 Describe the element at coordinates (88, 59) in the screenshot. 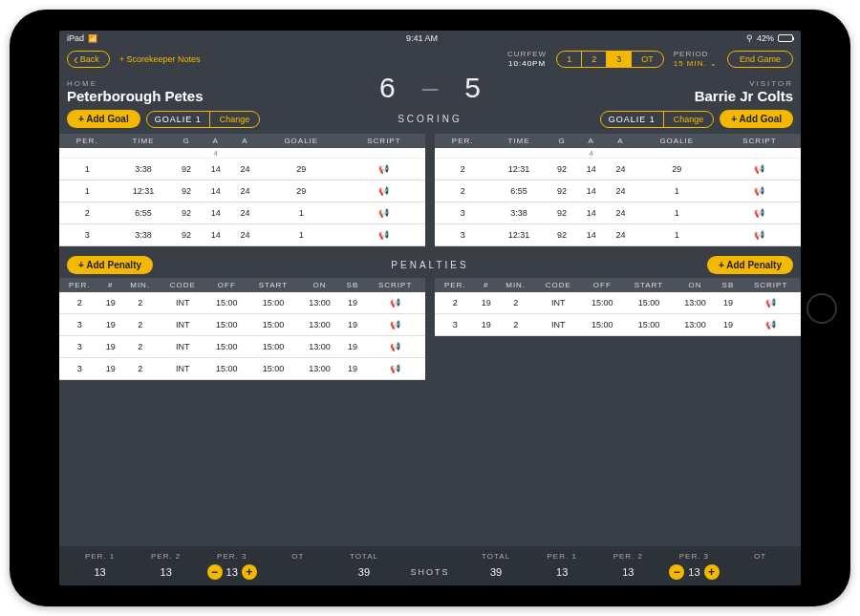

I see `back-button: Back` at that location.